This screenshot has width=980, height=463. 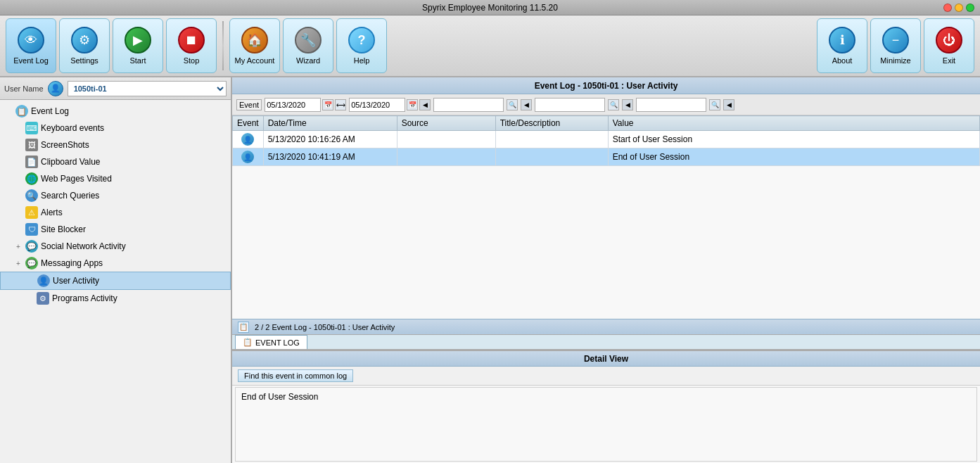 What do you see at coordinates (949, 46) in the screenshot?
I see `exit-button: ⏻ Exit` at bounding box center [949, 46].